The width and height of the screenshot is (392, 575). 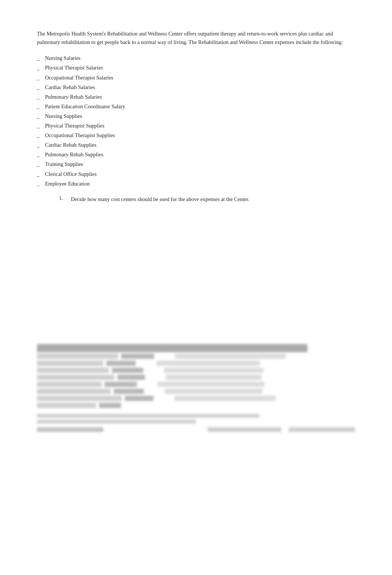 What do you see at coordinates (74, 154) in the screenshot?
I see `expense-label: Pulmonary Rehab Supplies` at bounding box center [74, 154].